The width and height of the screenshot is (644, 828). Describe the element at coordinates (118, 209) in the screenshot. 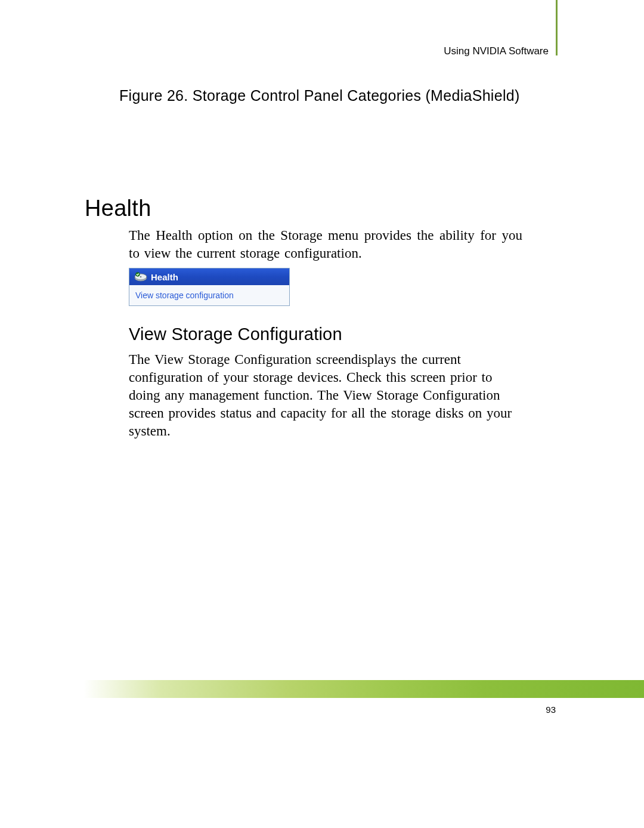

I see `section-heading-health: Health` at that location.